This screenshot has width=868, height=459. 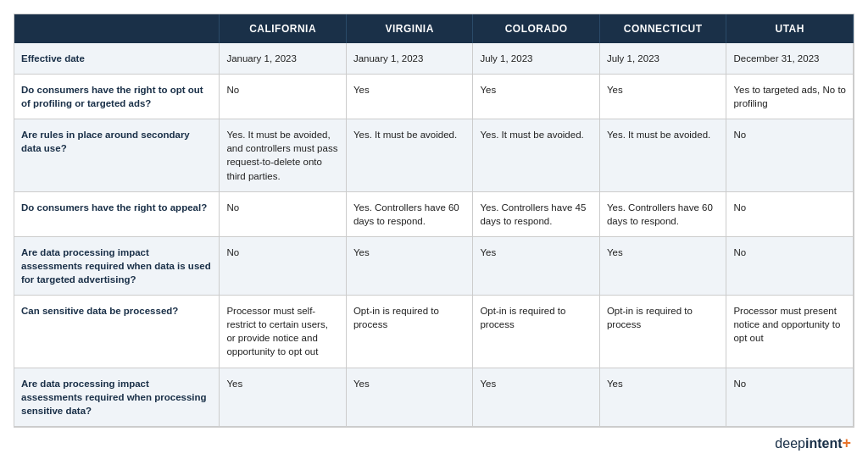 What do you see at coordinates (283, 396) in the screenshot?
I see `cell-row6-california: Yes` at bounding box center [283, 396].